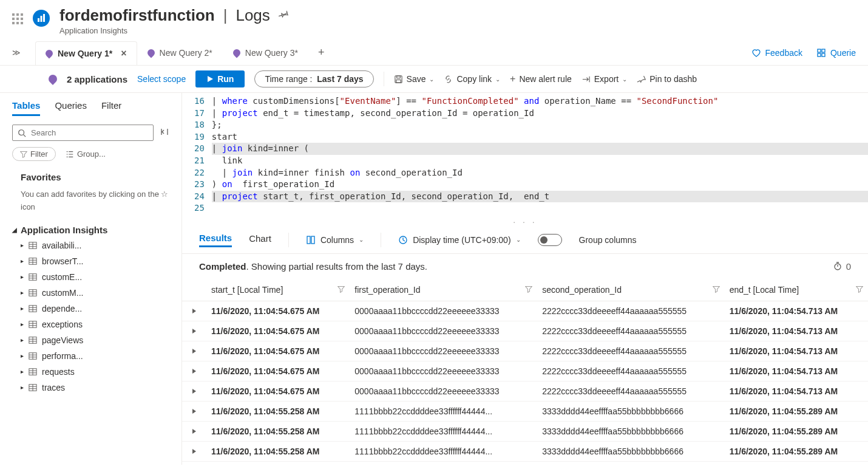 This screenshot has height=469, width=868. What do you see at coordinates (215, 240) in the screenshot?
I see `results-tab: Results` at bounding box center [215, 240].